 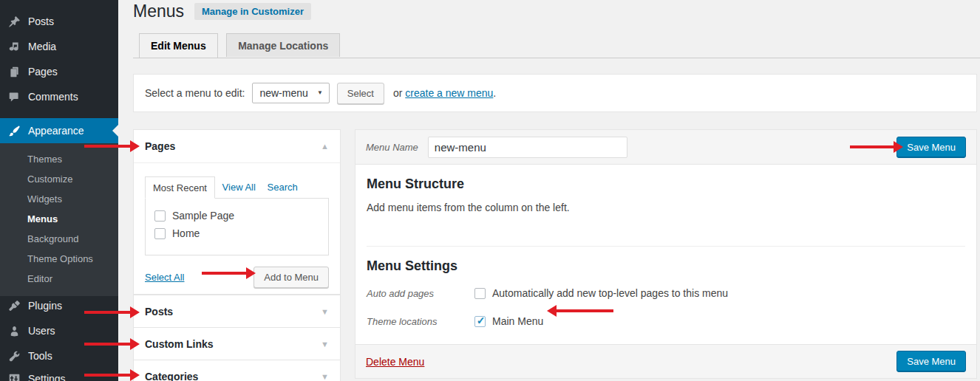 What do you see at coordinates (666, 207) in the screenshot?
I see `menu-structure-hint: Add menu items from the column on the le…` at bounding box center [666, 207].